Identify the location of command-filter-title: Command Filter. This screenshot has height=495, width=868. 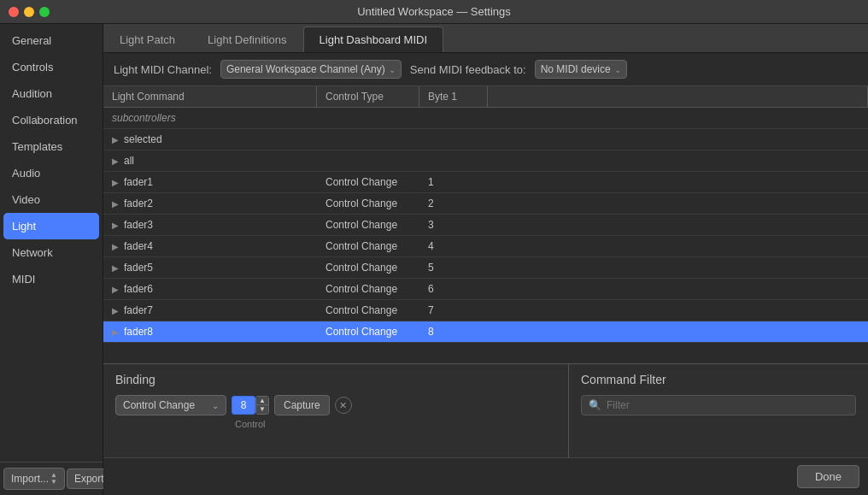
(718, 380).